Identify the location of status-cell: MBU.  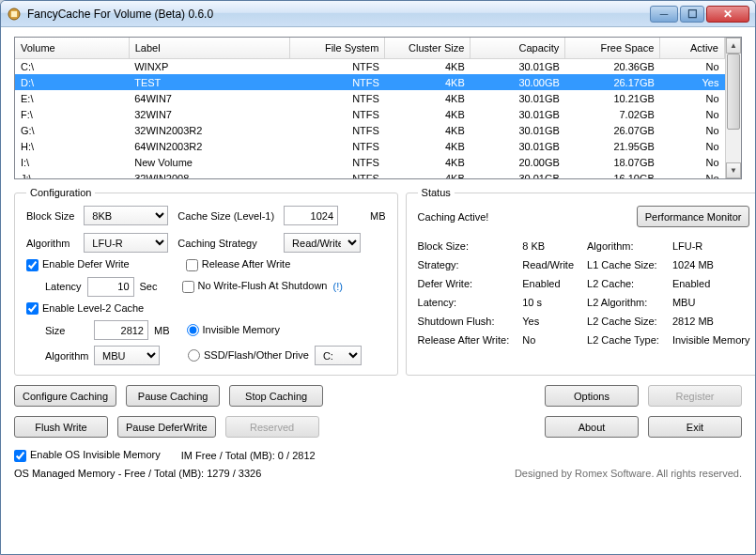
(712, 302).